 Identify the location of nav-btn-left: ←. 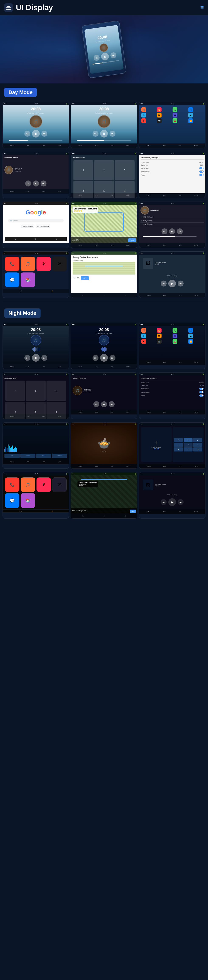
(178, 445).